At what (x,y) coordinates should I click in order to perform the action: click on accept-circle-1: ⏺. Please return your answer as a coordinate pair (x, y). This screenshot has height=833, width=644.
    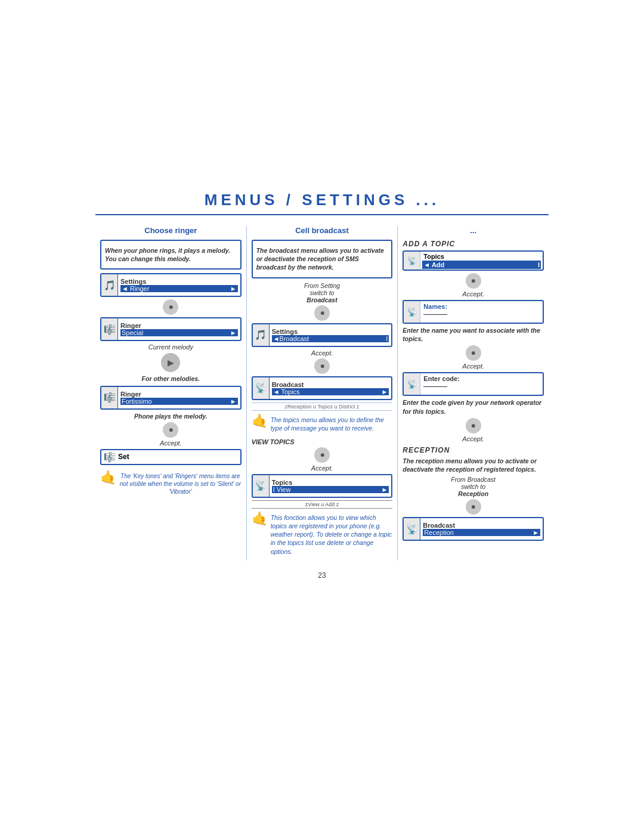
    Looking at the image, I should click on (171, 307).